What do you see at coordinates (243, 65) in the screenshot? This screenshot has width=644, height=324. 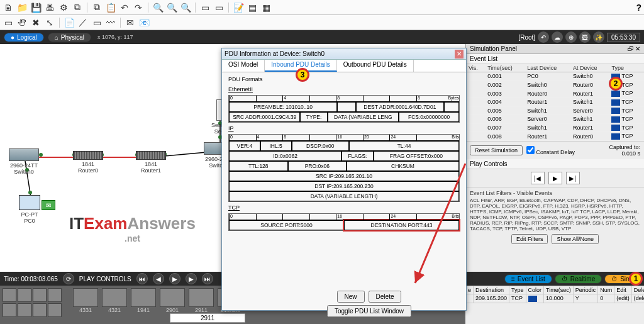 I see `tab-osi-model: OSI Model` at bounding box center [243, 65].